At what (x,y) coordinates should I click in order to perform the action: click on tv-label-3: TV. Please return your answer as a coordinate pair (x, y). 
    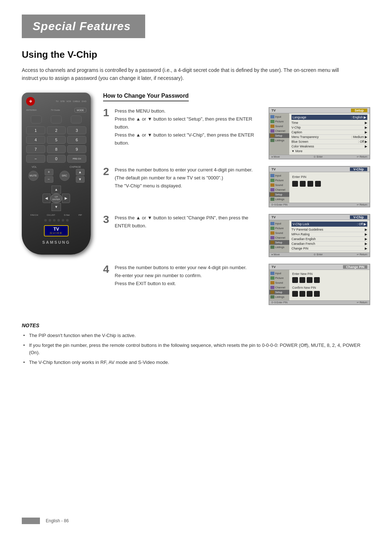
    Looking at the image, I should click on (274, 217).